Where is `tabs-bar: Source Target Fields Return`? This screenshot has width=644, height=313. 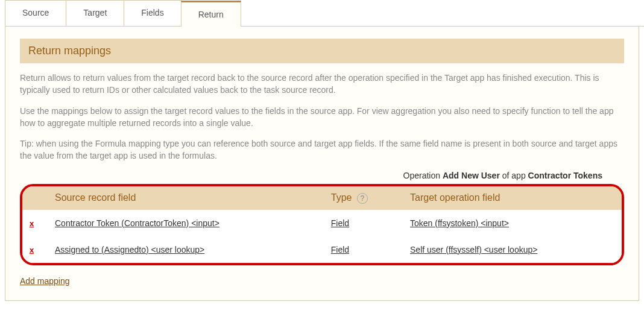 tabs-bar: Source Target Fields Return is located at coordinates (324, 13).